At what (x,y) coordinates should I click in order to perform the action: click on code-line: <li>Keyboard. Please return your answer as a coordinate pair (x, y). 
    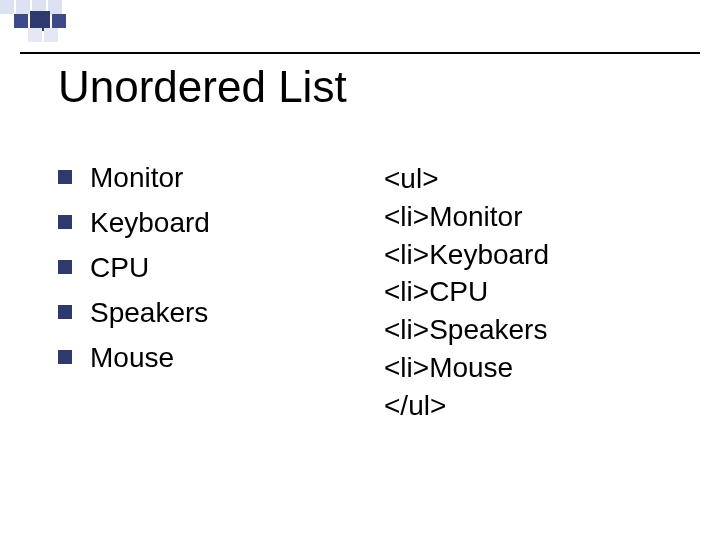
    Looking at the image, I should click on (532, 255).